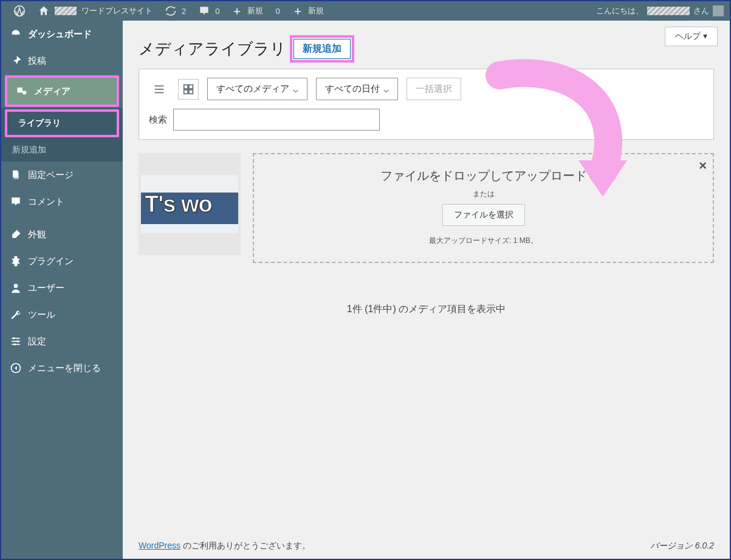  I want to click on site-name: ワードプレスサイト, so click(117, 11).